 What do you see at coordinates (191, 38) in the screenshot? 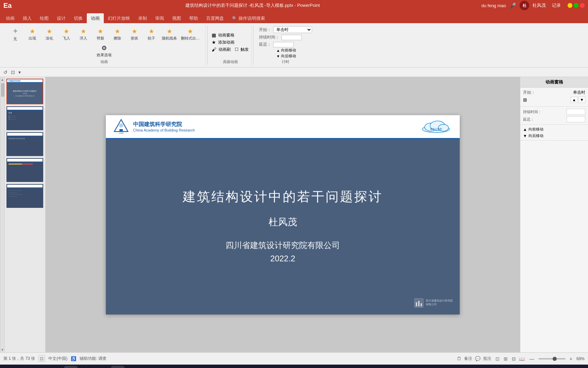
I see `anim-flip-label: 翻转式出…` at bounding box center [191, 38].